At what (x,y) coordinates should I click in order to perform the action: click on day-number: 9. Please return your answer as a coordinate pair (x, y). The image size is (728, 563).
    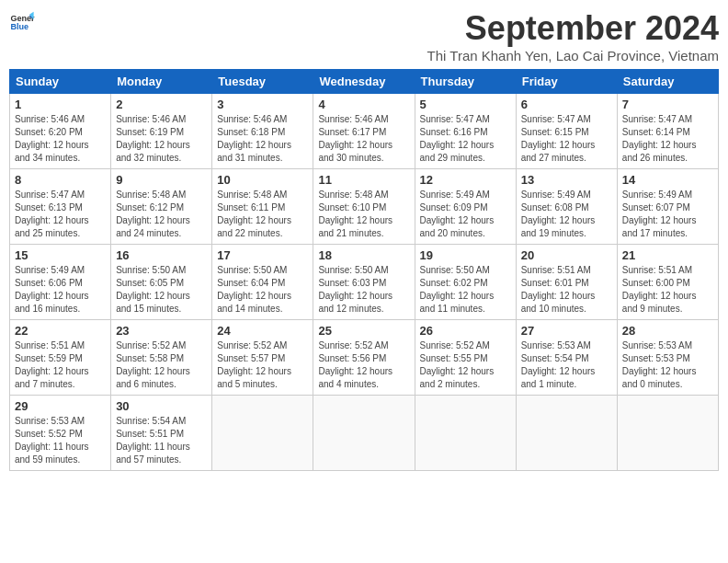
    Looking at the image, I should click on (162, 180).